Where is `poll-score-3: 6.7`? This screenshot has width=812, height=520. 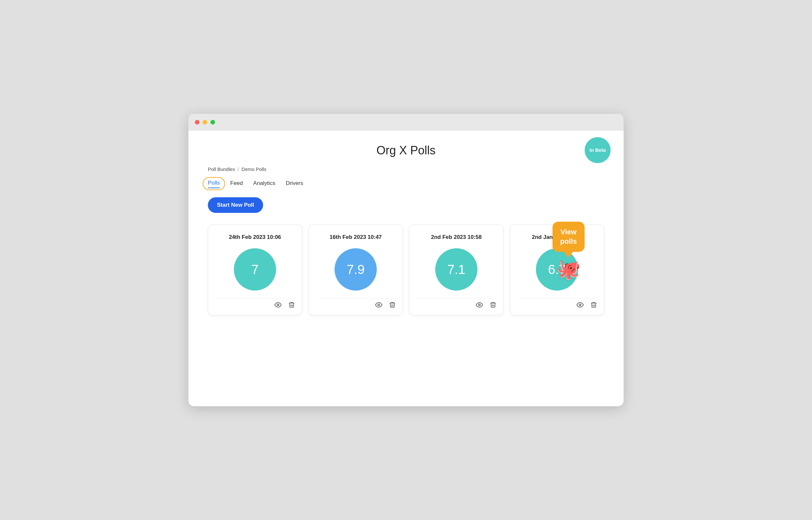 poll-score-3: 6.7 is located at coordinates (557, 269).